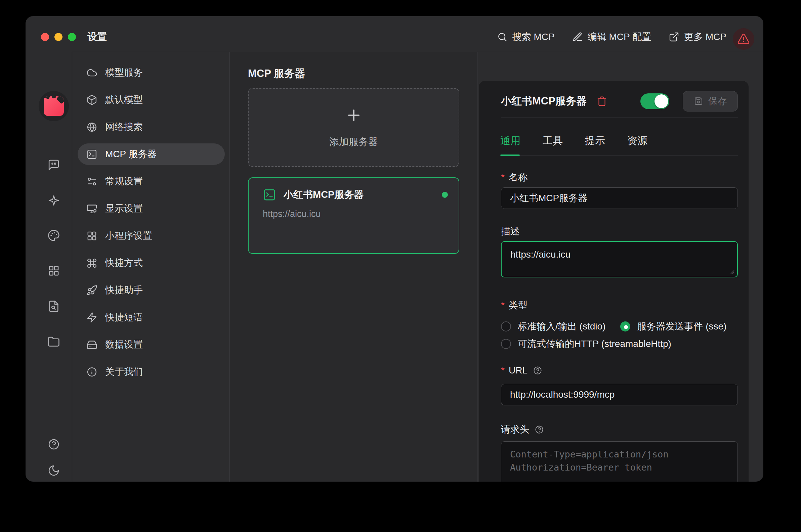 This screenshot has width=801, height=532. Describe the element at coordinates (124, 127) in the screenshot. I see `sidebar-item-label: 网络搜索` at that location.